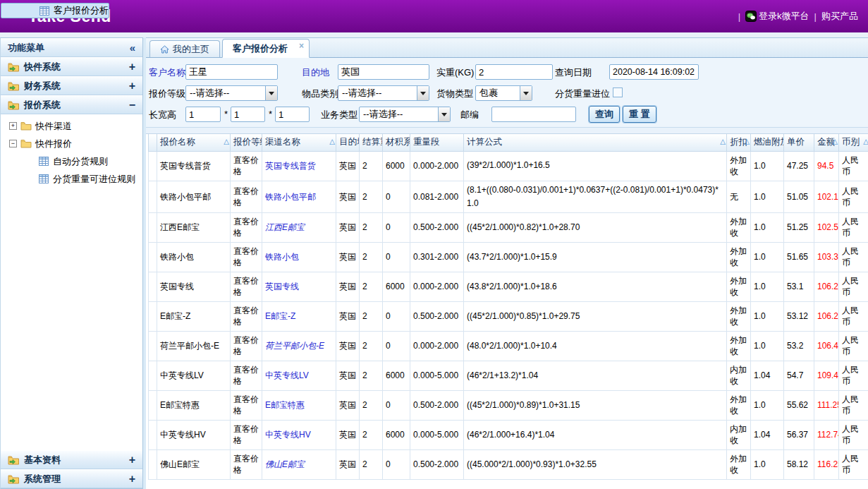  Describe the element at coordinates (299, 257) in the screenshot. I see `cell-channel: 铁路小包` at that location.